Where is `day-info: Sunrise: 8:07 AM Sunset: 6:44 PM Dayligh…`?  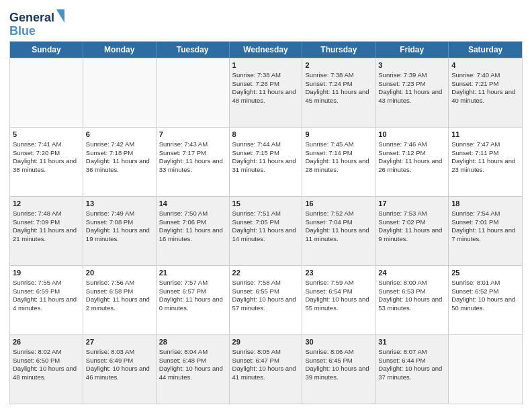 day-info: Sunrise: 8:07 AM Sunset: 6:44 PM Dayligh… is located at coordinates (410, 364).